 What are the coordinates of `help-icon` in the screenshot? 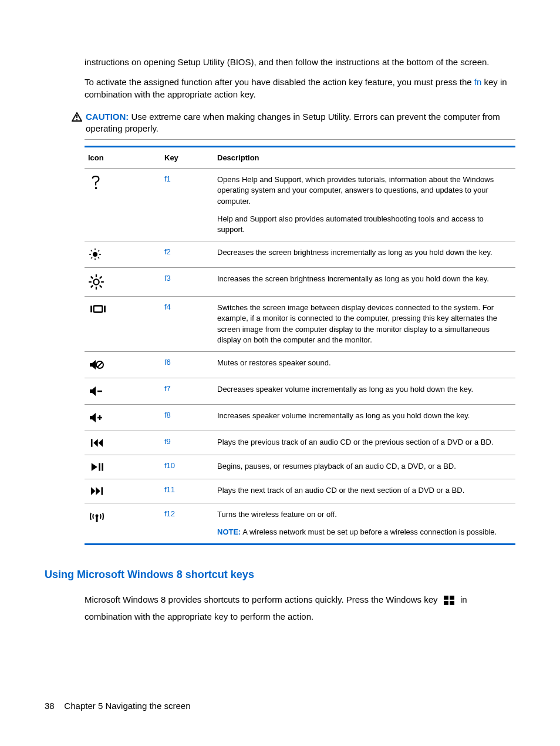 It's located at (96, 182).